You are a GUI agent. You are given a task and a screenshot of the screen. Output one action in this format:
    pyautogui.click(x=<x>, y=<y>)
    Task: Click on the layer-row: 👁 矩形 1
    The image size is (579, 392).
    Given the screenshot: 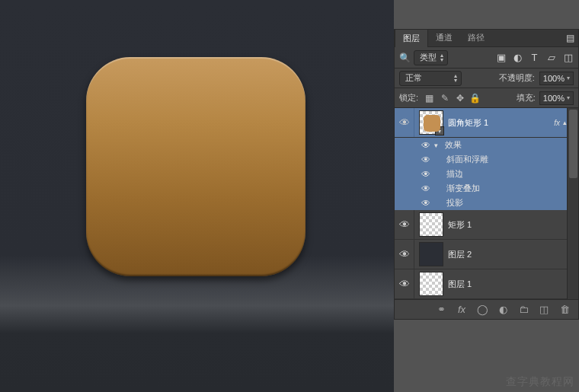 What is the action you would take?
    pyautogui.click(x=486, y=225)
    